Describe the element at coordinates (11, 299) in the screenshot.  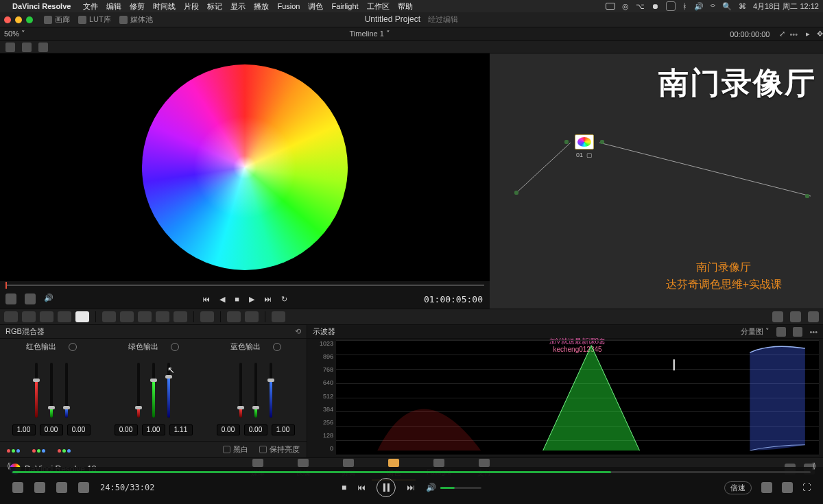
I see `bypass-icon` at that location.